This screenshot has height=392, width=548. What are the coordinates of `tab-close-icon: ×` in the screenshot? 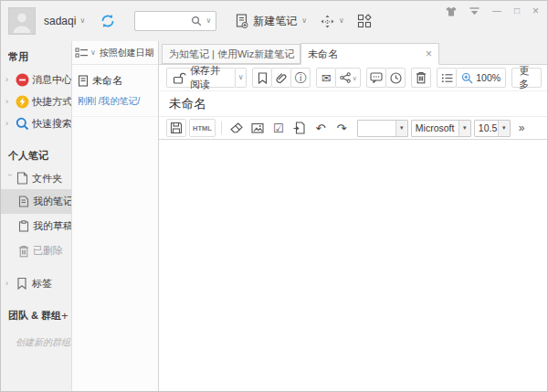 It's located at (429, 54).